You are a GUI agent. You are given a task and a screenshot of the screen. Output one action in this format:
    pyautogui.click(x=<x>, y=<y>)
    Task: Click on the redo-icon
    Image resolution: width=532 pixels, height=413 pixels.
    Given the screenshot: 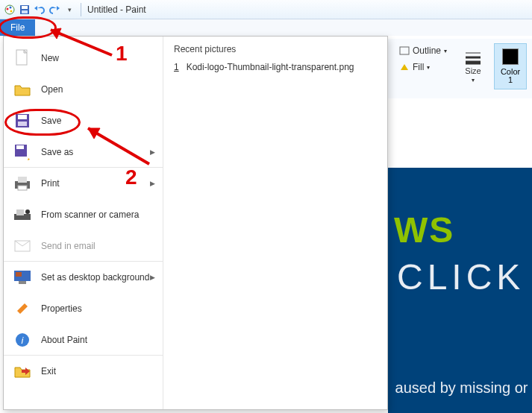 What is the action you would take?
    pyautogui.click(x=54, y=10)
    